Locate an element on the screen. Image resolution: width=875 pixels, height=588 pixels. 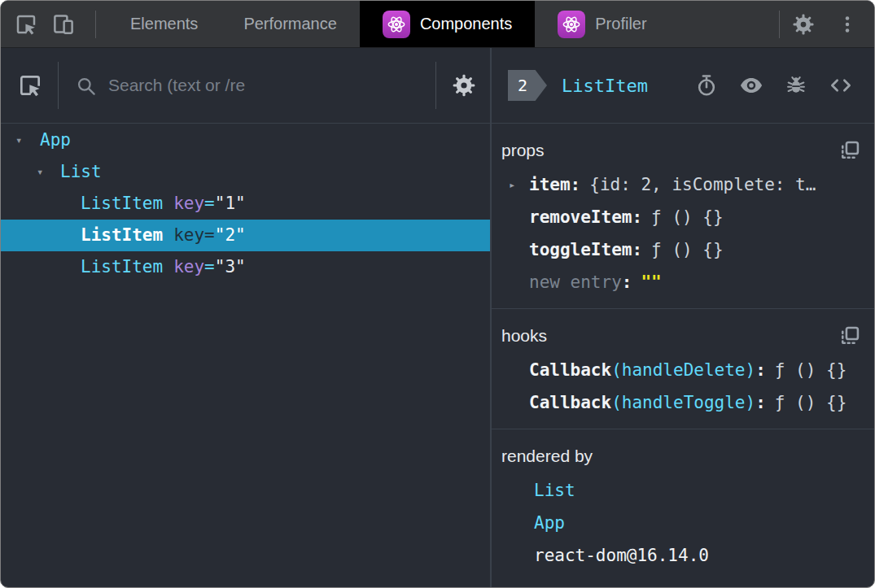
copy-hooks-button is located at coordinates (850, 336).